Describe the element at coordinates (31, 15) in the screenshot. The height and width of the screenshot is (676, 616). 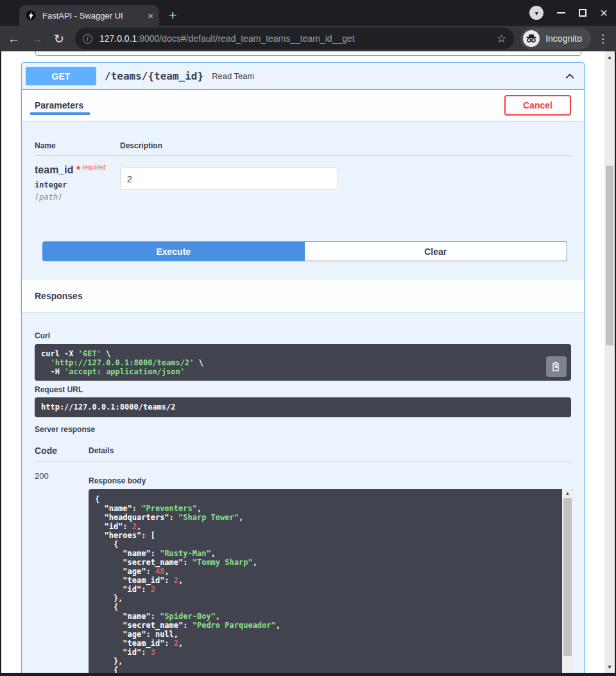
I see `fastapi-favicon-icon` at that location.